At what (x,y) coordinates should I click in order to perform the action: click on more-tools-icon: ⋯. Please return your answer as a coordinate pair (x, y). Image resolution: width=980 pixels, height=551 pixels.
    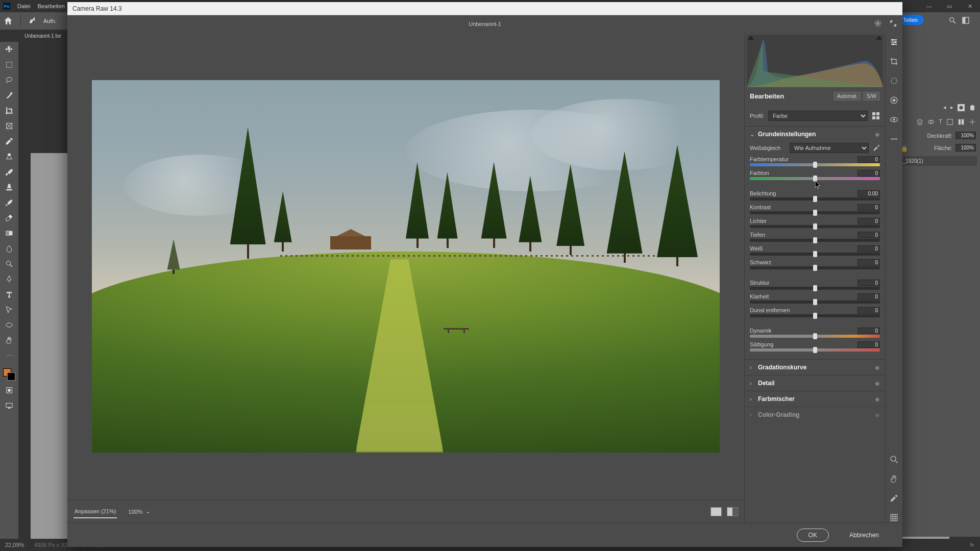
    Looking at the image, I should click on (9, 356).